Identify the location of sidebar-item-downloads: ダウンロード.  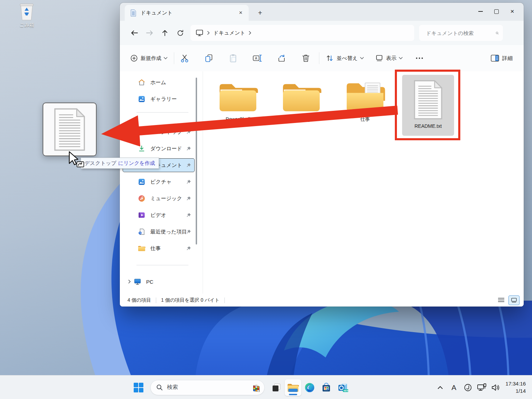
(159, 149).